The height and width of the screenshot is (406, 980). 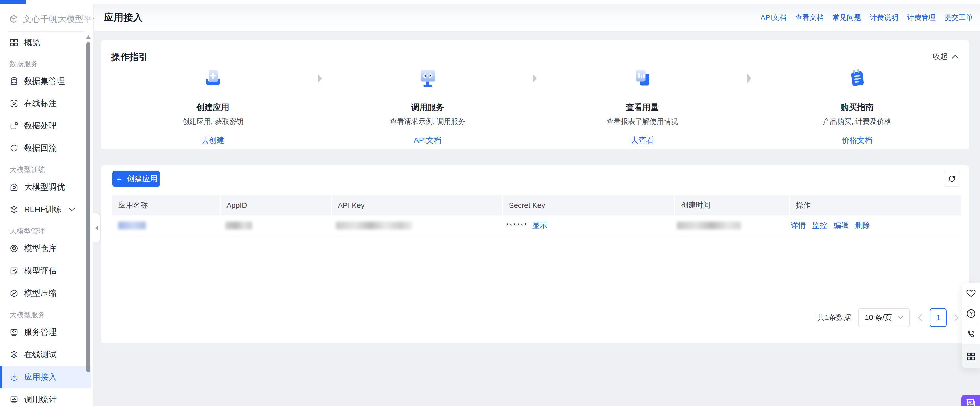 What do you see at coordinates (857, 95) in the screenshot?
I see `guide-step-purchase-guide: 购买指南 产品购买, 计费及价格 价格文档` at bounding box center [857, 95].